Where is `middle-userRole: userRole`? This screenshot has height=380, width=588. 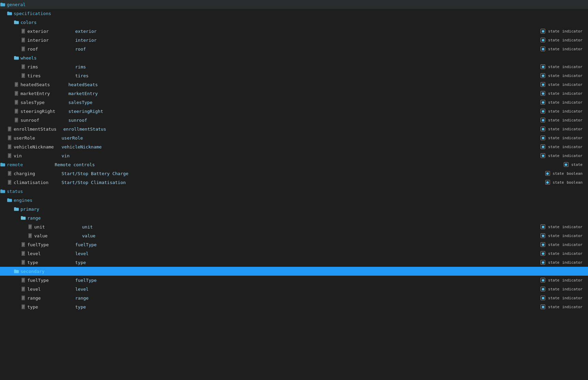
middle-userRole: userRole is located at coordinates (297, 138).